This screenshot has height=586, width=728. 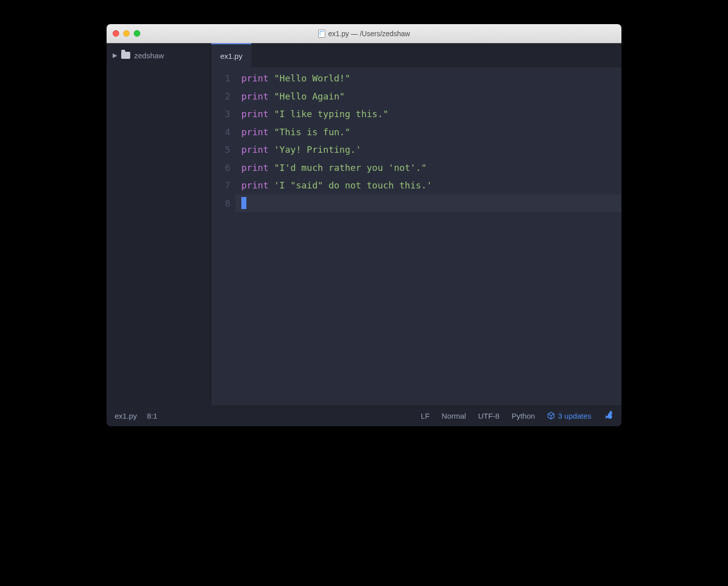 I want to click on status-left: ex1.py 8:1, so click(x=136, y=416).